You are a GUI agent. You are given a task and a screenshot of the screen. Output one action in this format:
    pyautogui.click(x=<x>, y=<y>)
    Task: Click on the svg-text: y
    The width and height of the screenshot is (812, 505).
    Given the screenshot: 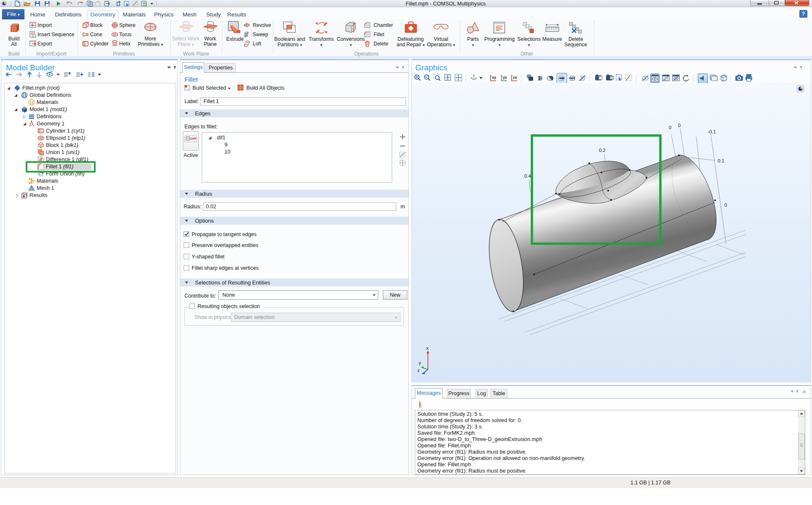 What is the action you would take?
    pyautogui.click(x=420, y=363)
    